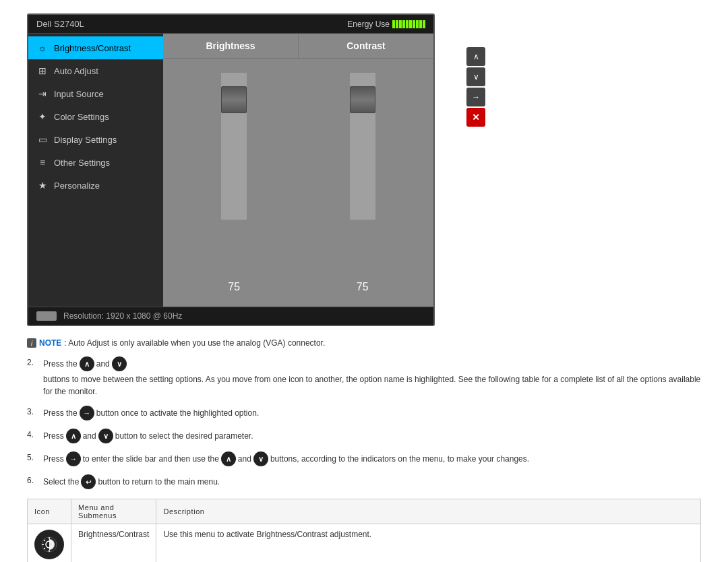  Describe the element at coordinates (476, 97) in the screenshot. I see `nav-right-button: →` at that location.